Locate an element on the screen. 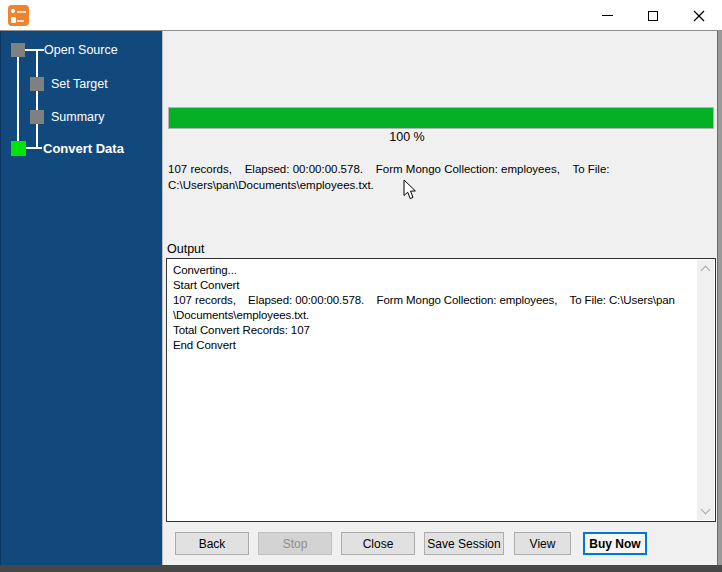 The width and height of the screenshot is (722, 572). titlebar is located at coordinates (361, 16).